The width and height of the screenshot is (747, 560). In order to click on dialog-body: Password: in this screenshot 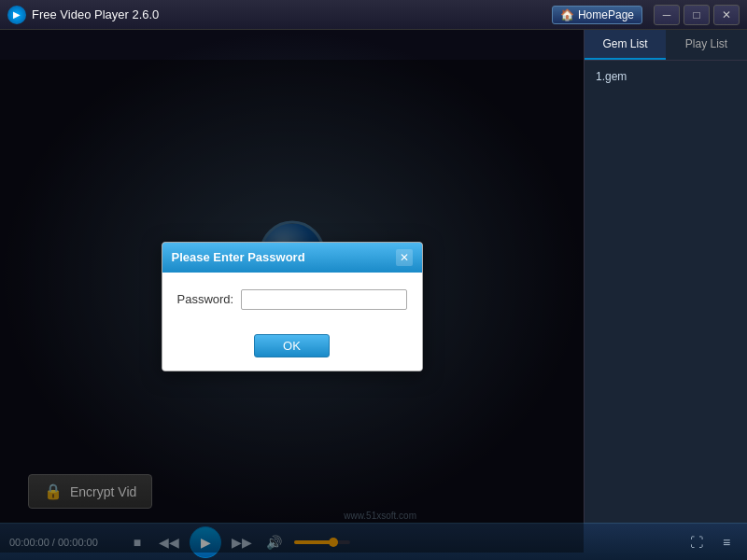, I will do `click(292, 303)`.